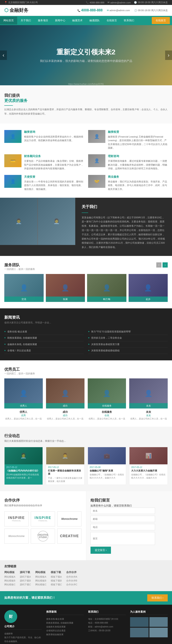 This screenshot has height=644, width=172. What do you see at coordinates (30, 598) in the screenshot?
I see `cta-bar-text: 如果您有好的方案，请赶紧联系我们！` at bounding box center [30, 598].